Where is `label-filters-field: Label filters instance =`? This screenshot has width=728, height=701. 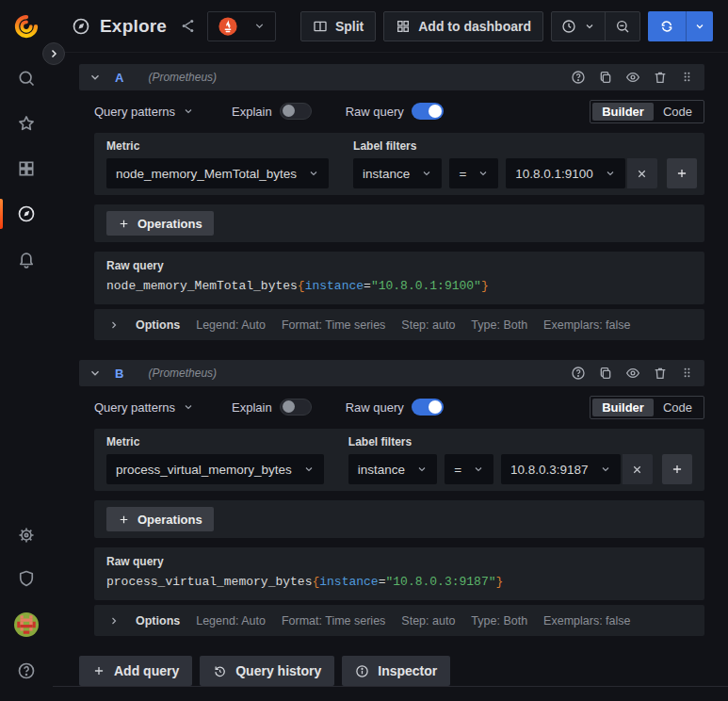
label-filters-field: Label filters instance = is located at coordinates (520, 460).